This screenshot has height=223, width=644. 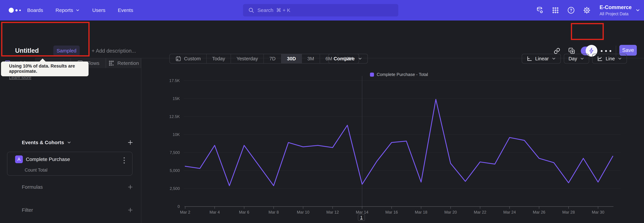 What do you see at coordinates (178, 206) in the screenshot?
I see `svg-text: 0` at bounding box center [178, 206].